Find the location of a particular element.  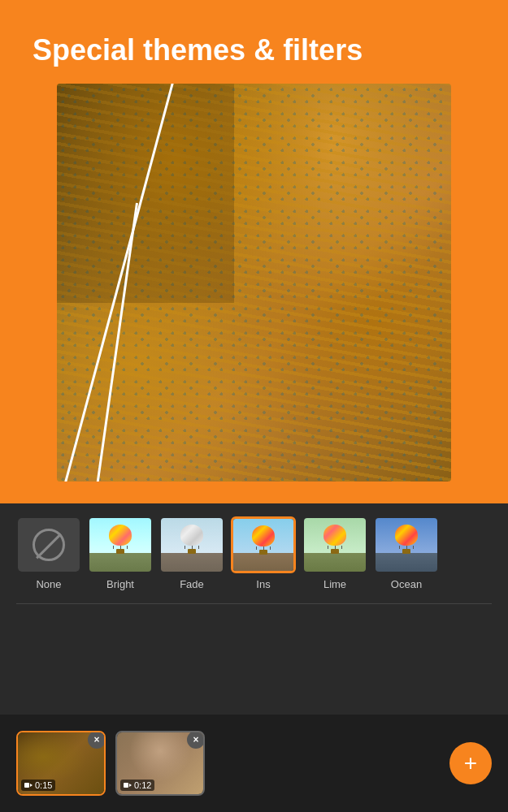

filter-item-ocean: Ocean is located at coordinates (406, 554).